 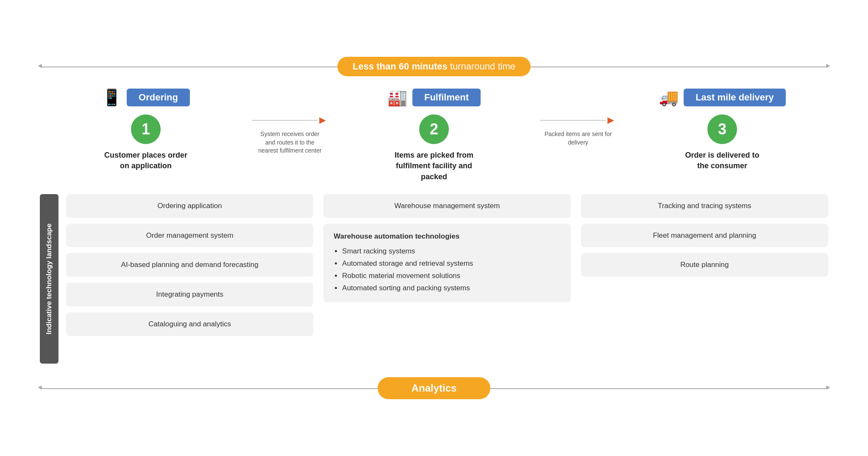 I want to click on tech-item-ordering-1: Order management system, so click(x=190, y=236).